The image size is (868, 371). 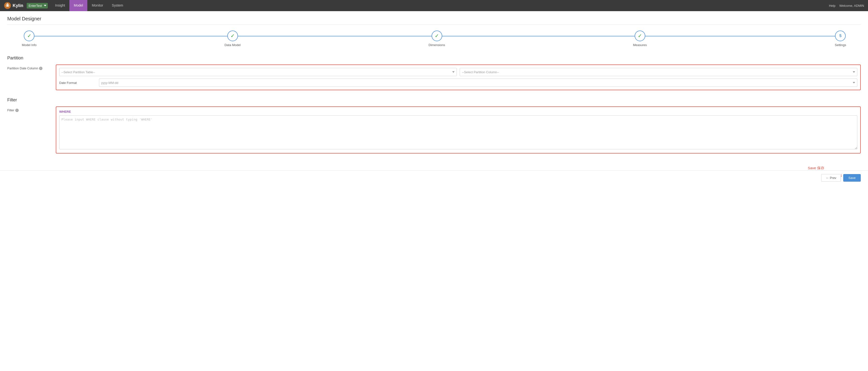 What do you see at coordinates (232, 45) in the screenshot?
I see `step-2-label: Data Model` at bounding box center [232, 45].